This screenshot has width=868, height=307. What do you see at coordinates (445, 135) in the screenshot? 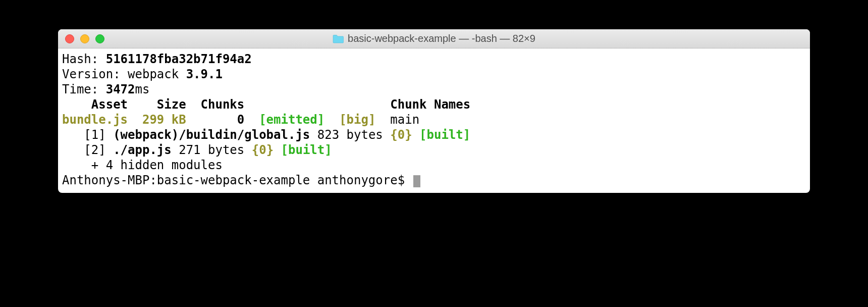
I see `mod1-built: [built]` at bounding box center [445, 135].